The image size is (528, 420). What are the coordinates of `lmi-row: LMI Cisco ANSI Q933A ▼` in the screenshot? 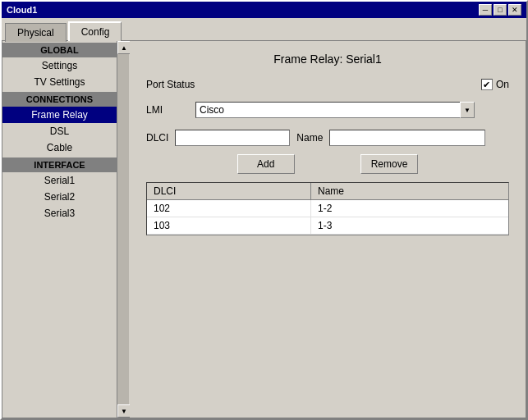 It's located at (328, 110).